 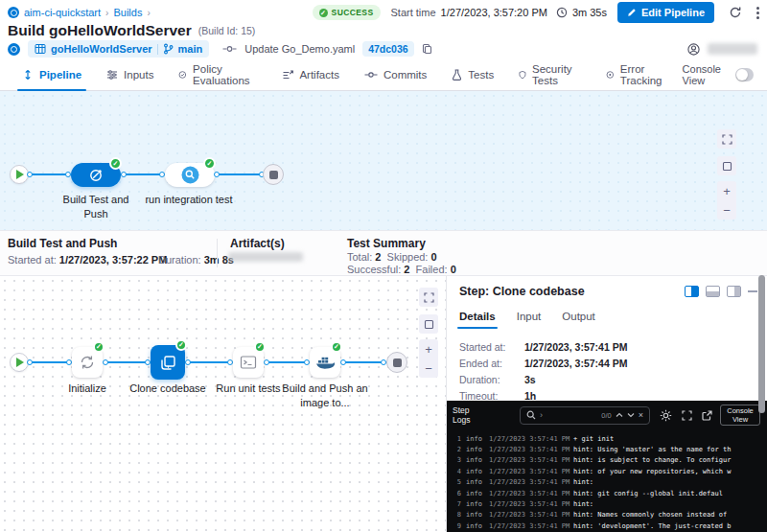 I want to click on open-in-new-button, so click(x=708, y=416).